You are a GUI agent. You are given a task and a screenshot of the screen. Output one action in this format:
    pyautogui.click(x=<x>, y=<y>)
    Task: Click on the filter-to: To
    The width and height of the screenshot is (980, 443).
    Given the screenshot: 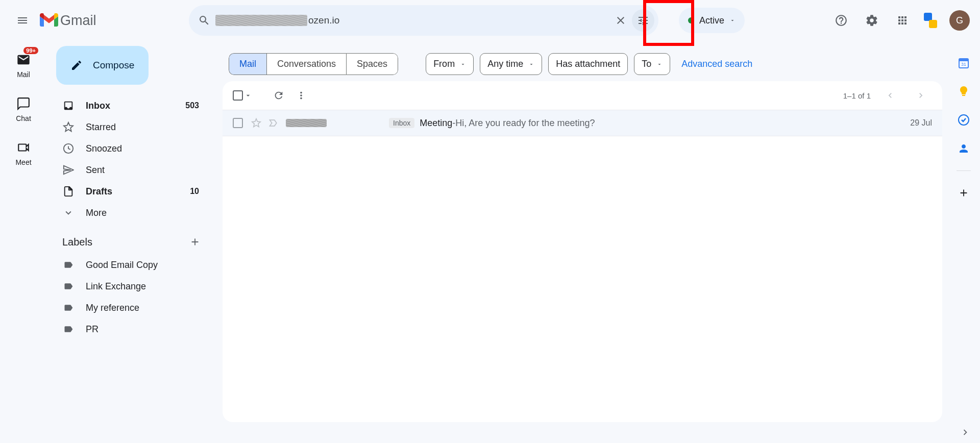 What is the action you would take?
    pyautogui.click(x=652, y=64)
    